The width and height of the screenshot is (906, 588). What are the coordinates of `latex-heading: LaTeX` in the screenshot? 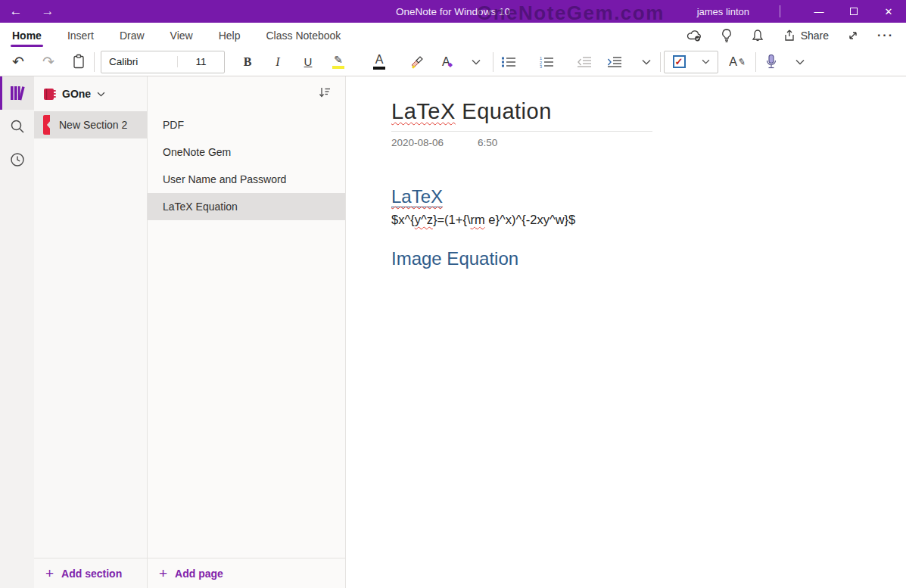 It's located at (649, 197).